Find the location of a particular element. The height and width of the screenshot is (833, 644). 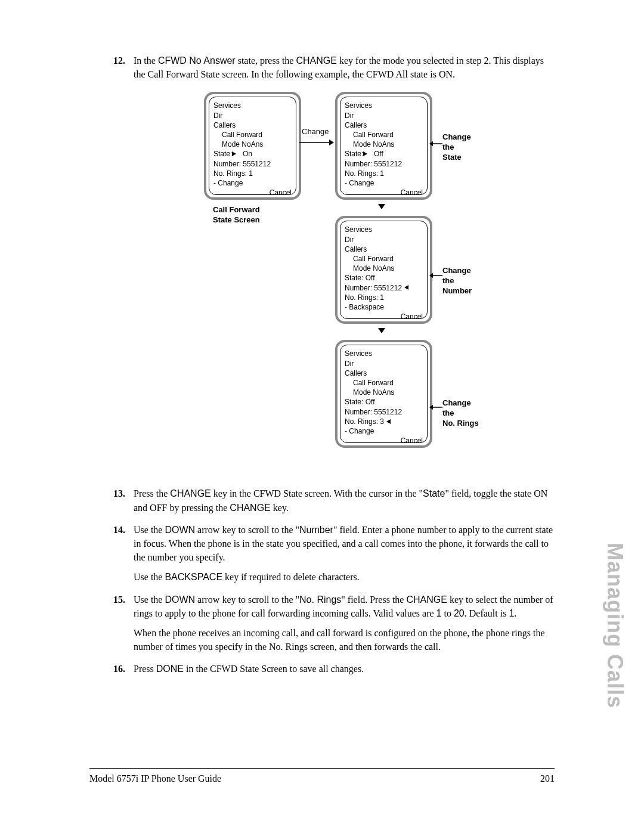

state-screen-caption: Call Forward State Screen is located at coordinates (236, 215).